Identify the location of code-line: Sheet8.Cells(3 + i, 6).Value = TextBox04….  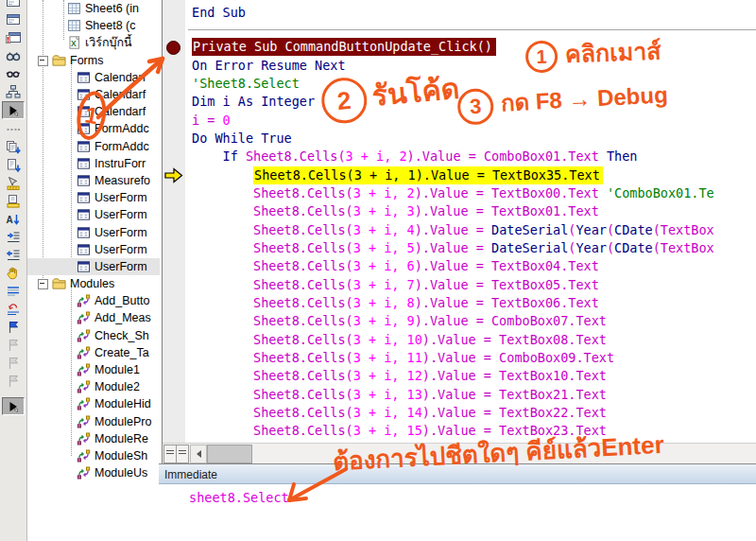
(474, 267).